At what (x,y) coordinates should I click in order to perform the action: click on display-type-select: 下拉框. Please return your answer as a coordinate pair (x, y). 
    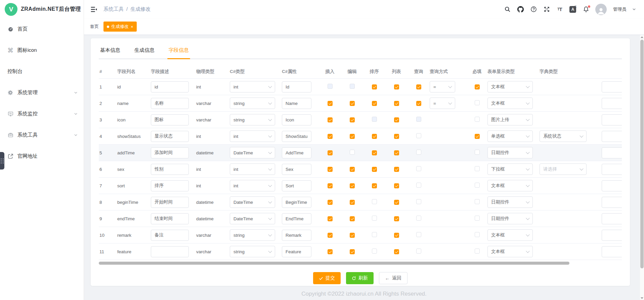
    Looking at the image, I should click on (510, 169).